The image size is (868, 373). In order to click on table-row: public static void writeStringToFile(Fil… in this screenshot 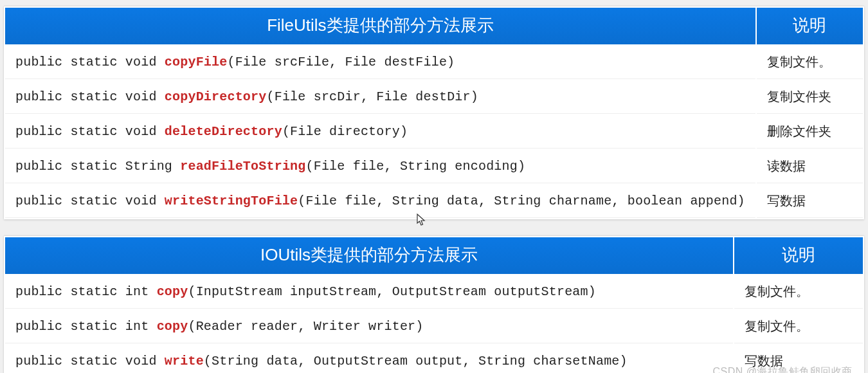, I will do `click(434, 201)`.